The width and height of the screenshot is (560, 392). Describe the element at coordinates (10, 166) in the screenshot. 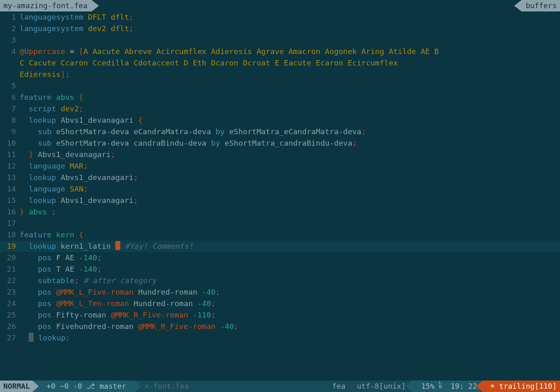

I see `line-number: 12` at that location.